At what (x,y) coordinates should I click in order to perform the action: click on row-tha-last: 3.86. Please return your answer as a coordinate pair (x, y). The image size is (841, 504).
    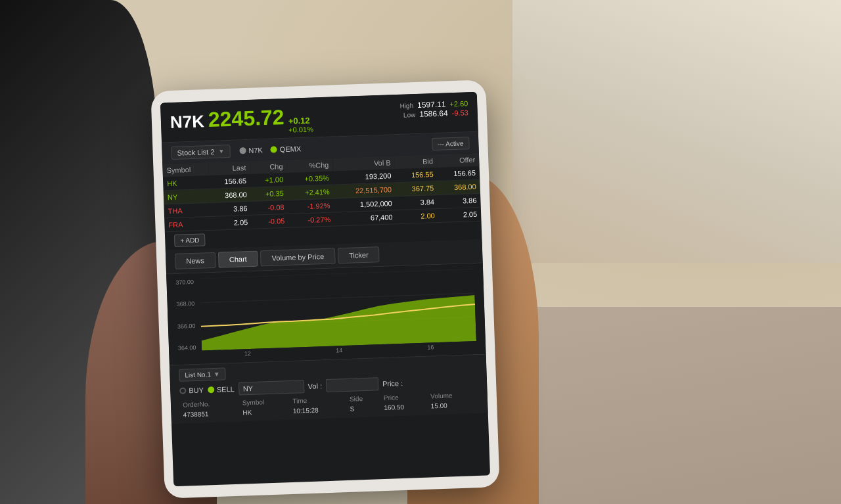
    Looking at the image, I should click on (230, 209).